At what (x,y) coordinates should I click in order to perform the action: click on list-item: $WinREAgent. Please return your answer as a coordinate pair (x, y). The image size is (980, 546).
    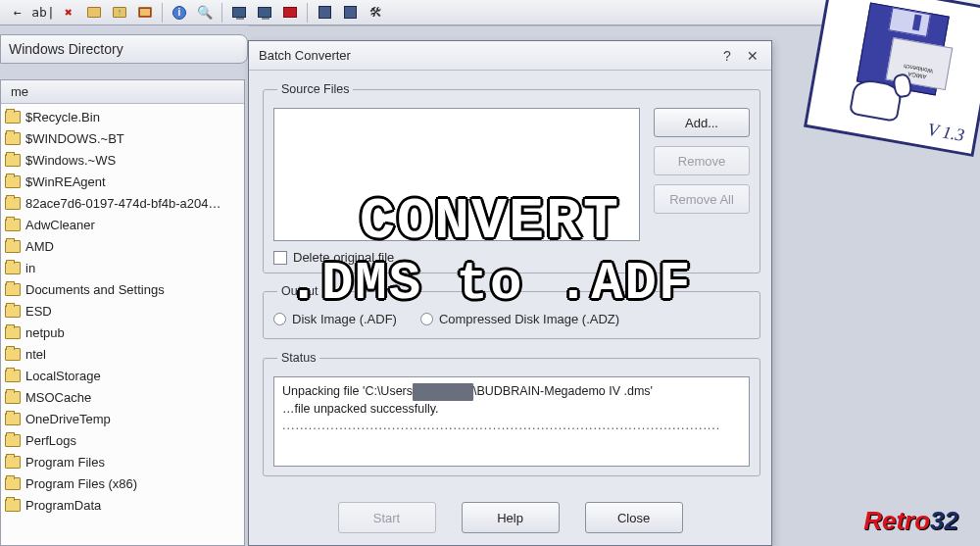
    Looking at the image, I should click on (123, 181).